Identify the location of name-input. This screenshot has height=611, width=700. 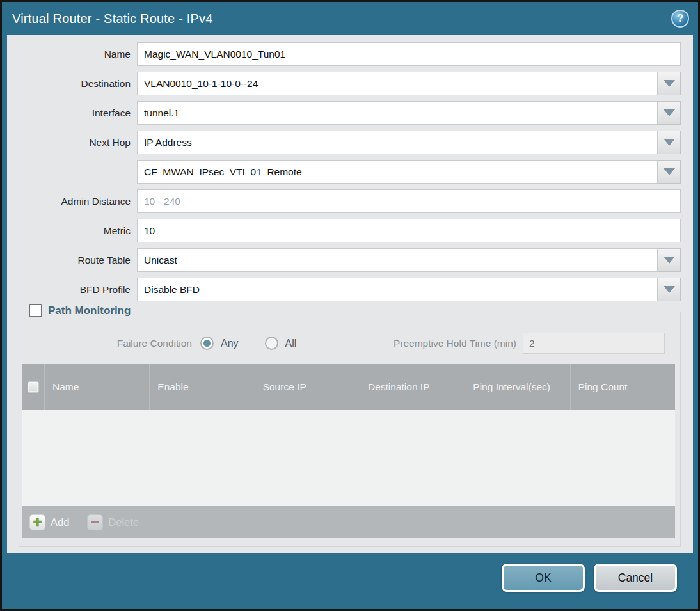
(409, 54).